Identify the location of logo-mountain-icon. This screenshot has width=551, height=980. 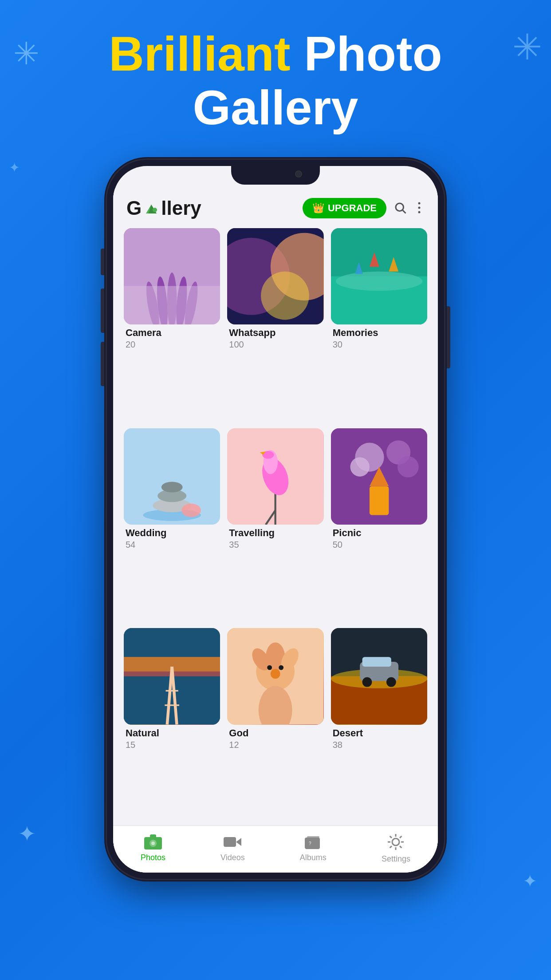
(151, 208).